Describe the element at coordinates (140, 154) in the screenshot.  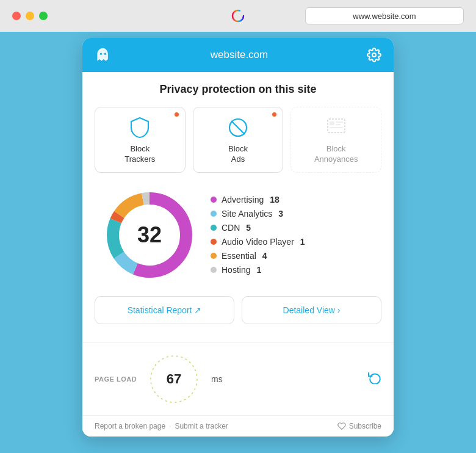
I see `block-trackers-label: BlockTrackers` at that location.